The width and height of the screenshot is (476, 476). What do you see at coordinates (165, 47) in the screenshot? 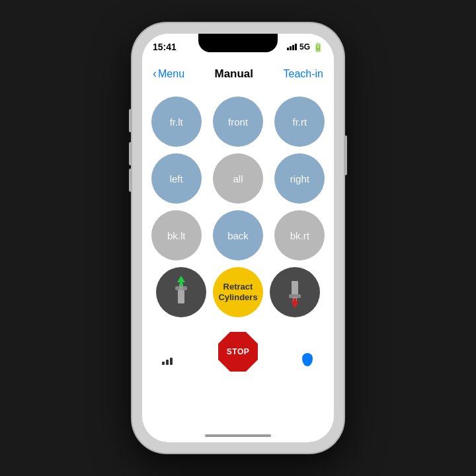
I see `status-time: 15:41` at bounding box center [165, 47].